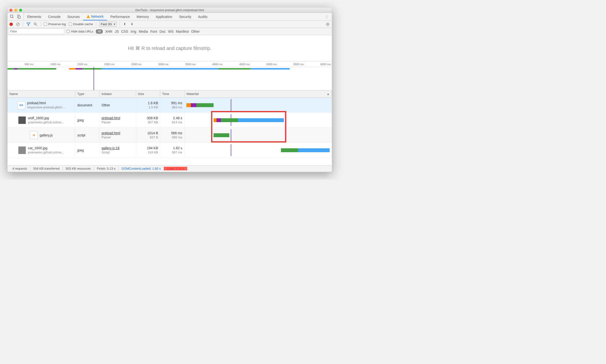  I want to click on tab-performance: Performance, so click(120, 17).